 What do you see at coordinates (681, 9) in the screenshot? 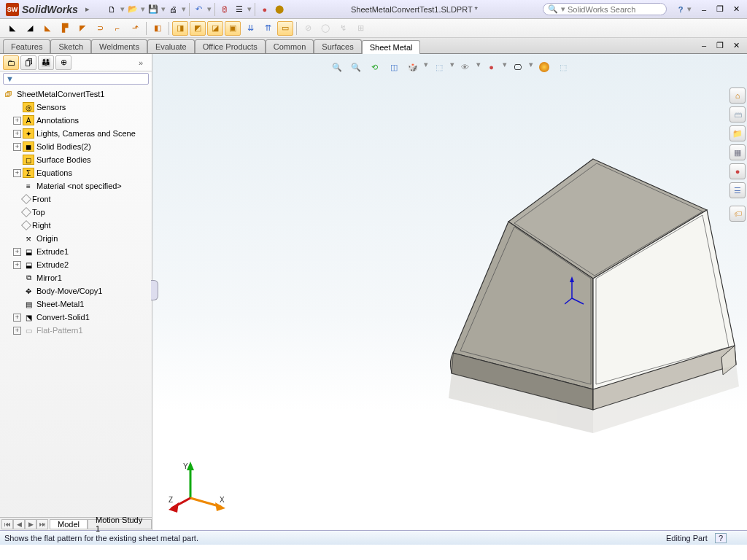
I see `help-button: ?` at bounding box center [681, 9].